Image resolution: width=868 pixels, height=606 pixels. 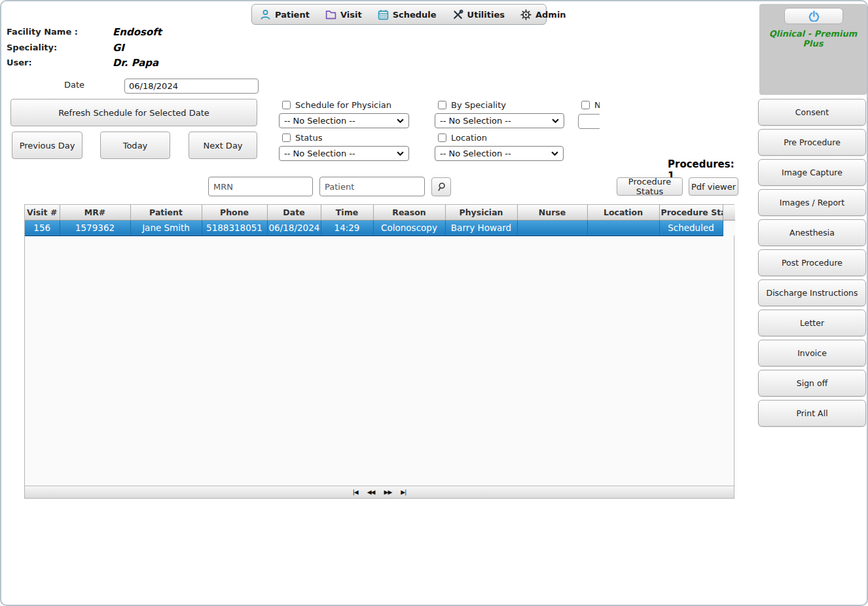 I want to click on search-icon, so click(x=441, y=187).